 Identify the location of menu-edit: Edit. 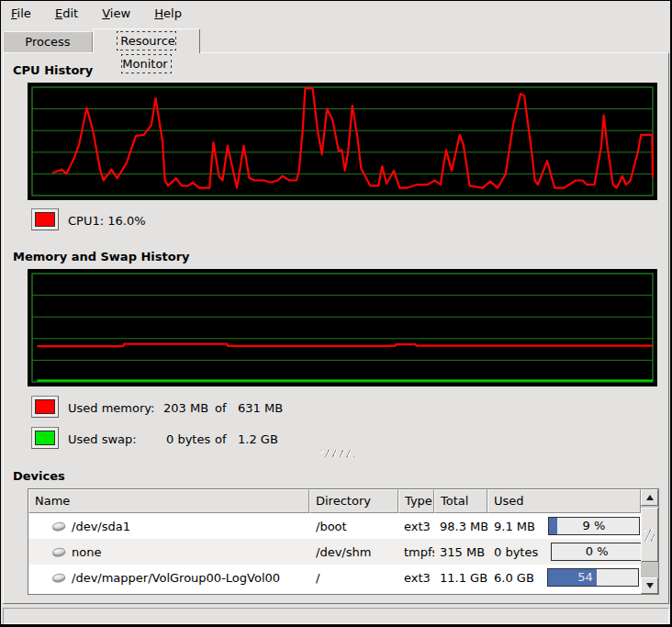
(66, 13).